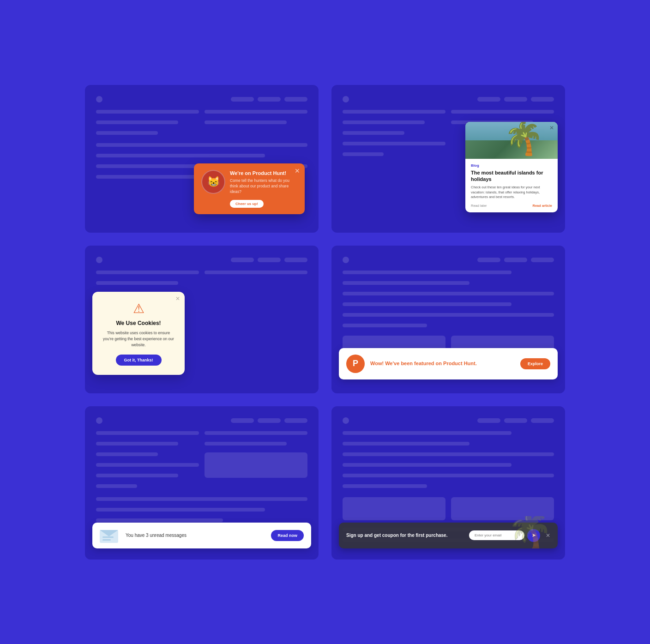  What do you see at coordinates (512, 140) in the screenshot?
I see `blog-image: 🌴` at bounding box center [512, 140].